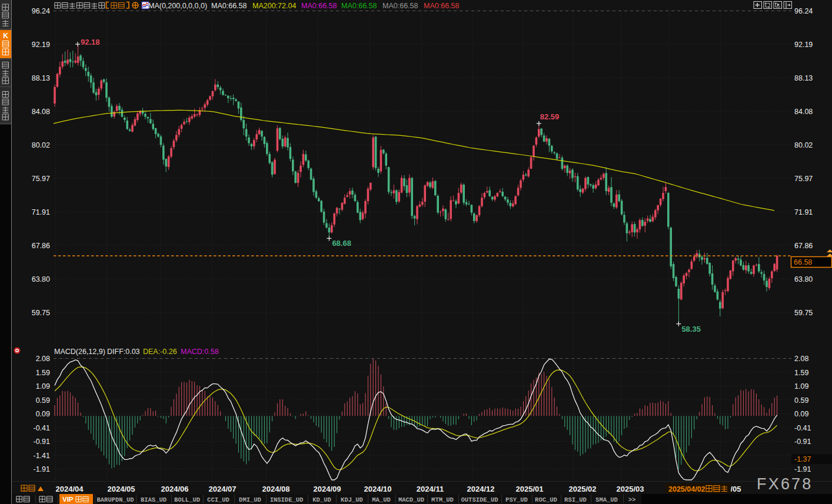 This screenshot has width=832, height=504. I want to click on svg-text: 2024/07, so click(222, 489).